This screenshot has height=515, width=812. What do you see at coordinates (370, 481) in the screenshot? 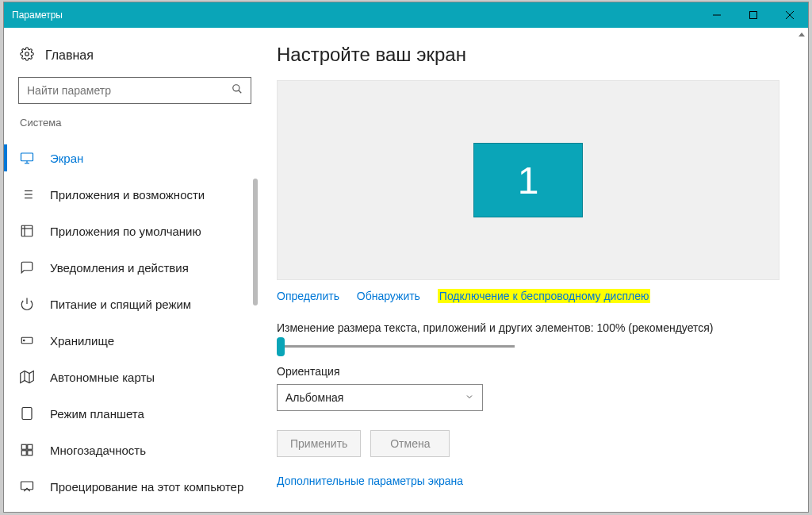
I see `advanced-display-link: Дополнительные параметры экрана` at bounding box center [370, 481].